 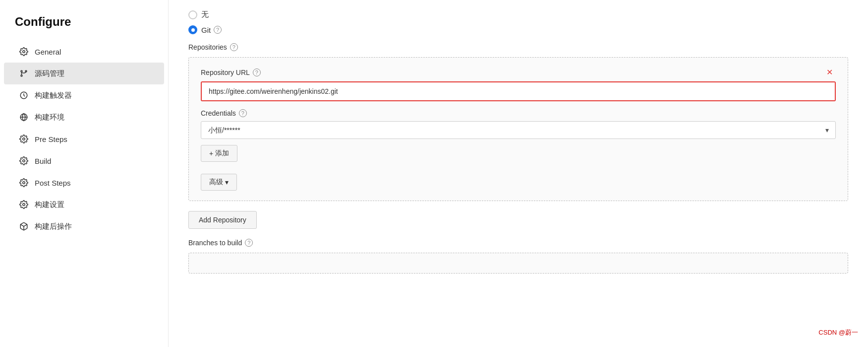 What do you see at coordinates (243, 113) in the screenshot?
I see `credentials-help-icon: ?` at bounding box center [243, 113].